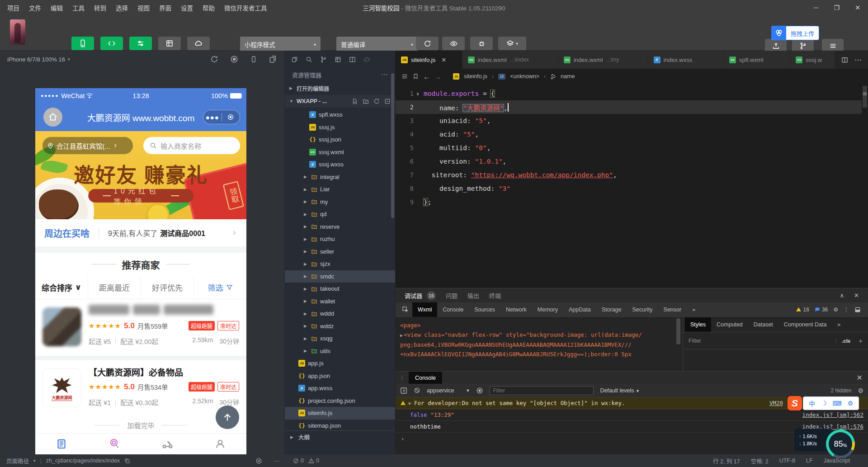  What do you see at coordinates (340, 214) in the screenshot?
I see `tree-item-qd: ▶qd` at bounding box center [340, 214].